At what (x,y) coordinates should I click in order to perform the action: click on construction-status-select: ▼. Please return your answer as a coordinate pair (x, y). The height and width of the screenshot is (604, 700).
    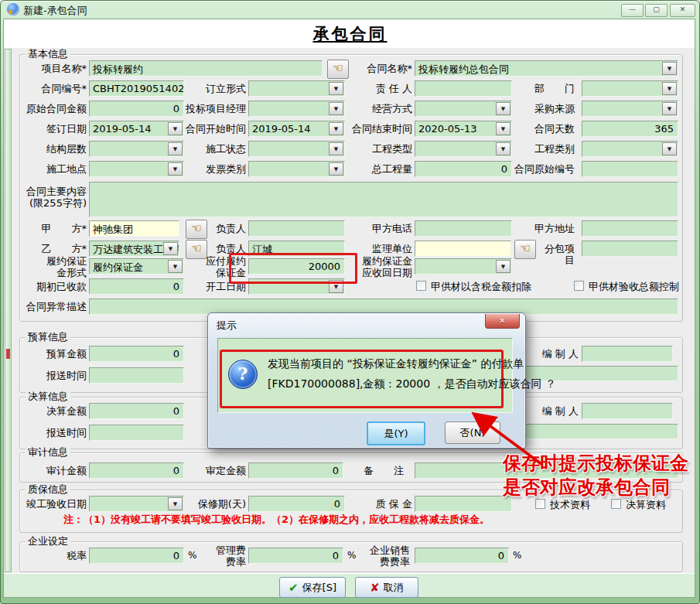
    Looking at the image, I should click on (297, 148).